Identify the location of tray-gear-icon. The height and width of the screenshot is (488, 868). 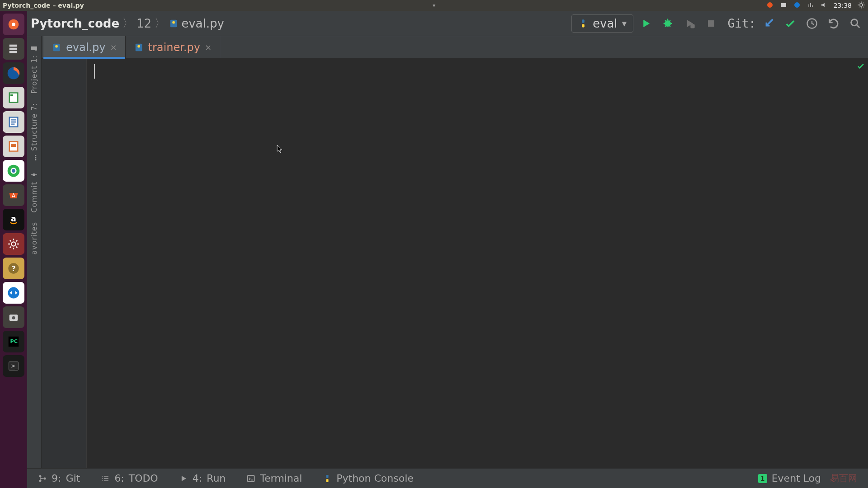
(861, 5).